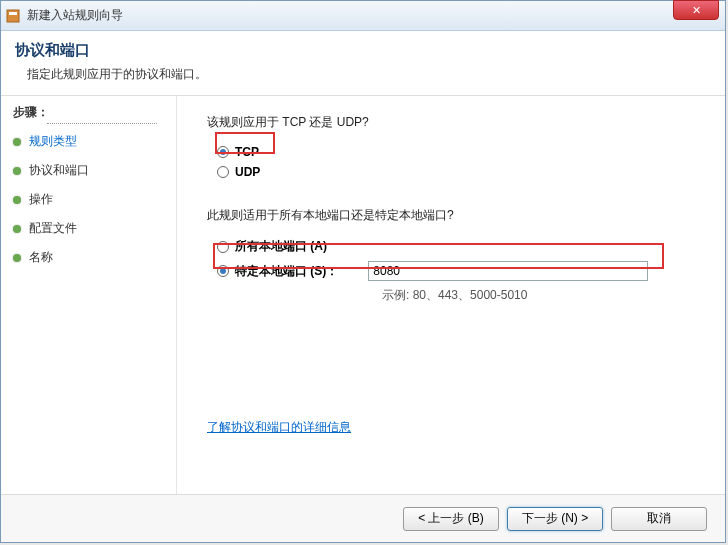 This screenshot has width=728, height=545. What do you see at coordinates (460, 152) in the screenshot?
I see `radio-tcp-row: TCP` at bounding box center [460, 152].